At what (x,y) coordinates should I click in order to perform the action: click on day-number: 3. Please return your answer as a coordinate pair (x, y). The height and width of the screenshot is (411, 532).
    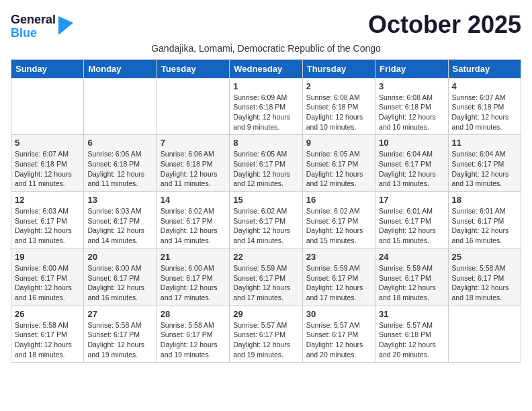
    Looking at the image, I should click on (411, 86).